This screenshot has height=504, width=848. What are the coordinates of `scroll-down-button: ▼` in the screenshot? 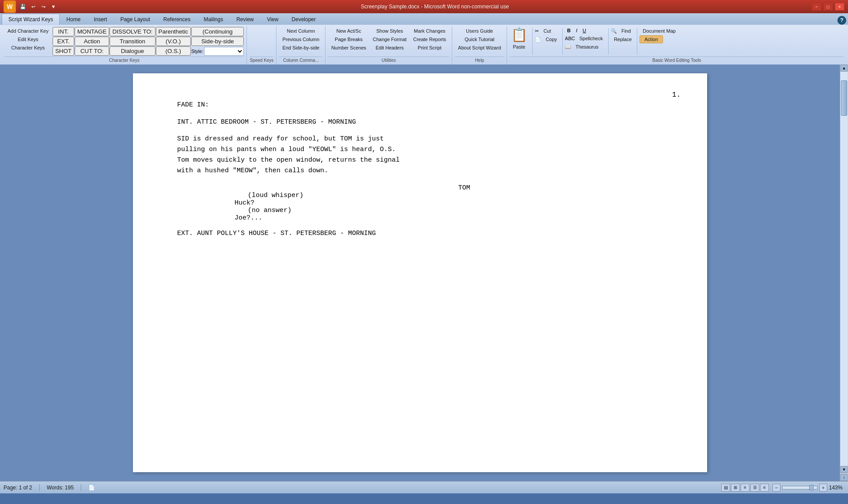 It's located at (844, 470).